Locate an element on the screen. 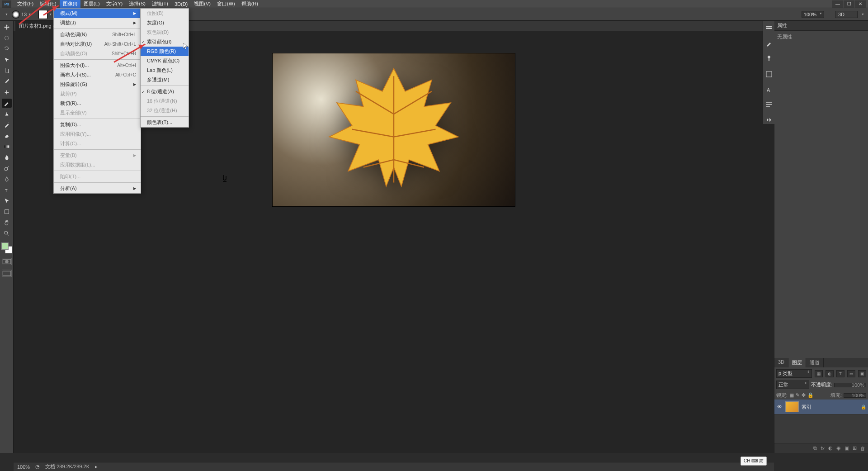 The height and width of the screenshot is (471, 868). opacity-value: 100% is located at coordinates (850, 385).